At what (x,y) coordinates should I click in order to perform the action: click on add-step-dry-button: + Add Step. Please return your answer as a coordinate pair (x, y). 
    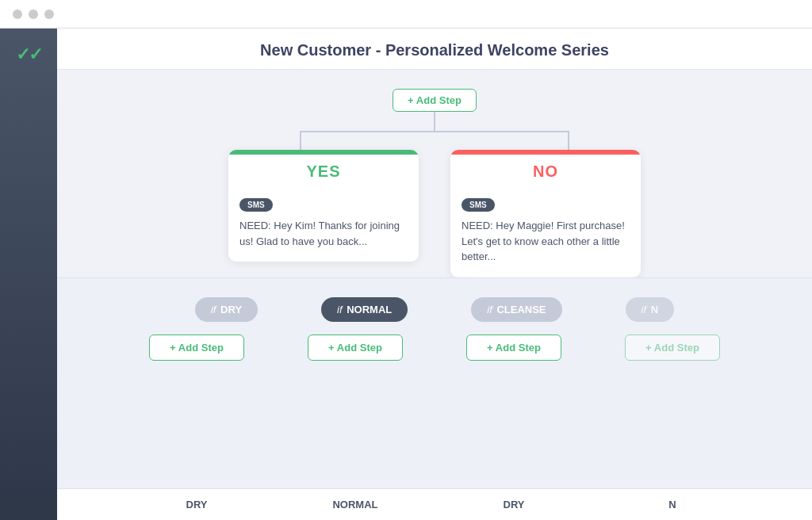
    Looking at the image, I should click on (197, 347).